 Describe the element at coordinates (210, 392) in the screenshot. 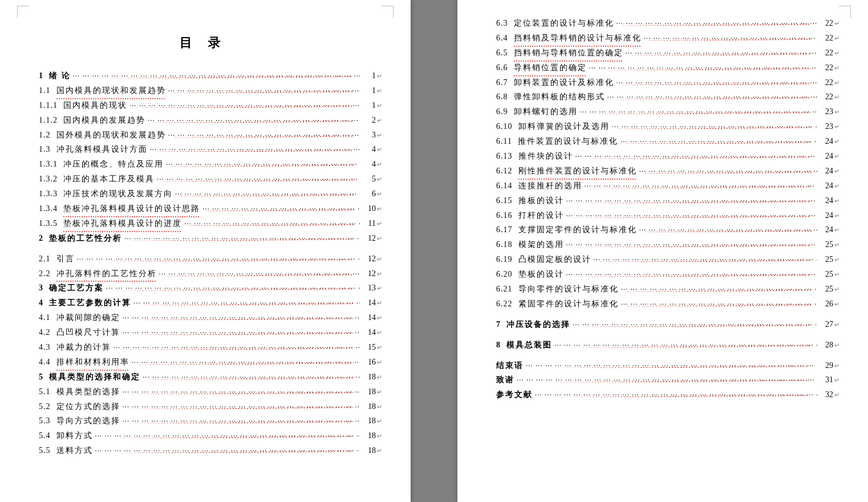

I see `toc-entry: 5.1模具类型的选择18↵` at that location.